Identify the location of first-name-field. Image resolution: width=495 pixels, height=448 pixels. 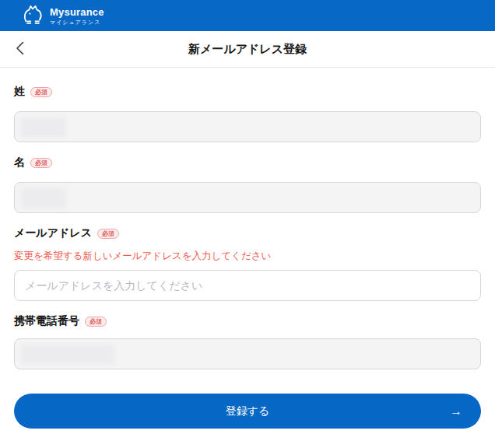
(248, 198).